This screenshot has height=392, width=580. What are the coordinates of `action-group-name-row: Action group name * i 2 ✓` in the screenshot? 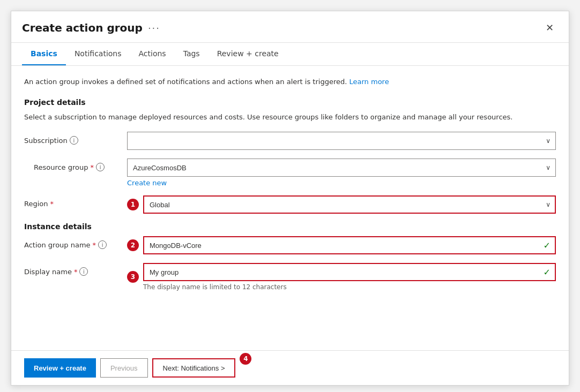 It's located at (290, 245).